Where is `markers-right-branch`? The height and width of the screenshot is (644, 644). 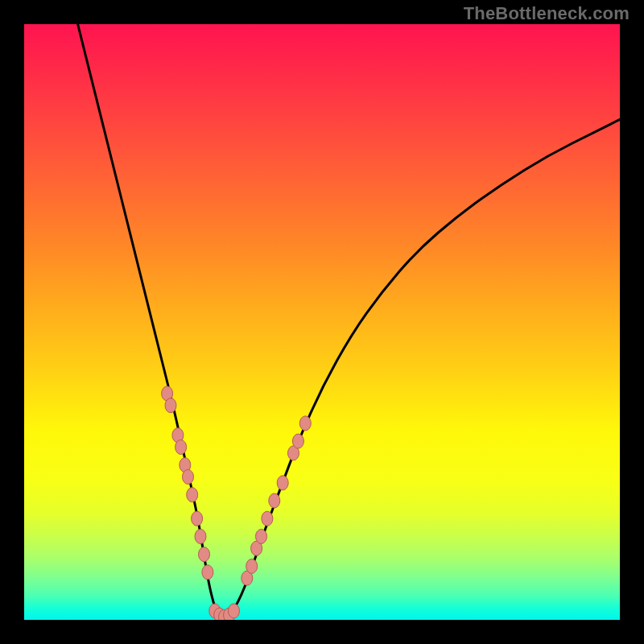
markers-right-branch is located at coordinates (277, 501).